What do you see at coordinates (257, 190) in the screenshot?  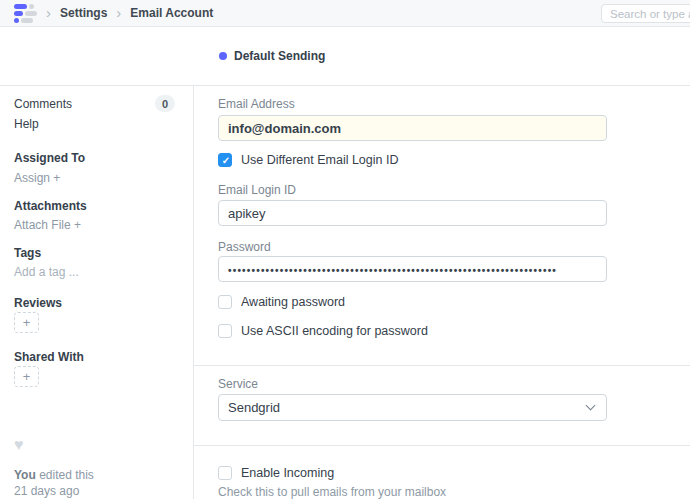 I see `email-login-id-label: Email Login ID` at bounding box center [257, 190].